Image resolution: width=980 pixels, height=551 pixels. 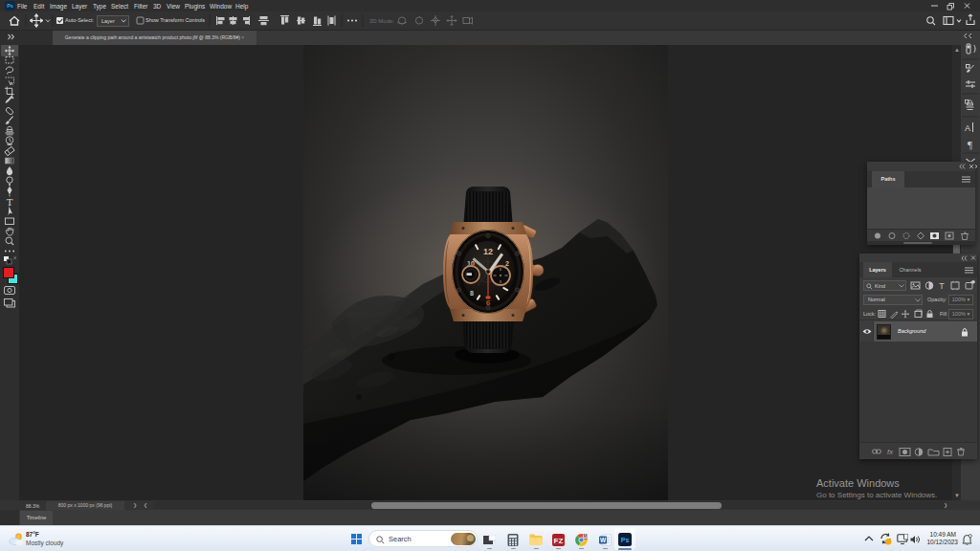 I want to click on svg-text: Ps, so click(x=626, y=540).